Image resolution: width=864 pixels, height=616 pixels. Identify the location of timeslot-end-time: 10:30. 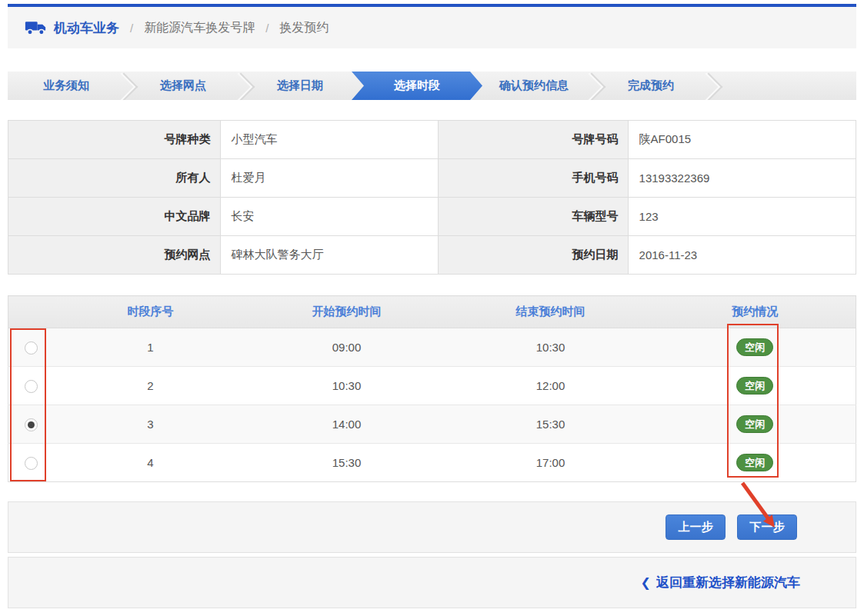
(551, 348).